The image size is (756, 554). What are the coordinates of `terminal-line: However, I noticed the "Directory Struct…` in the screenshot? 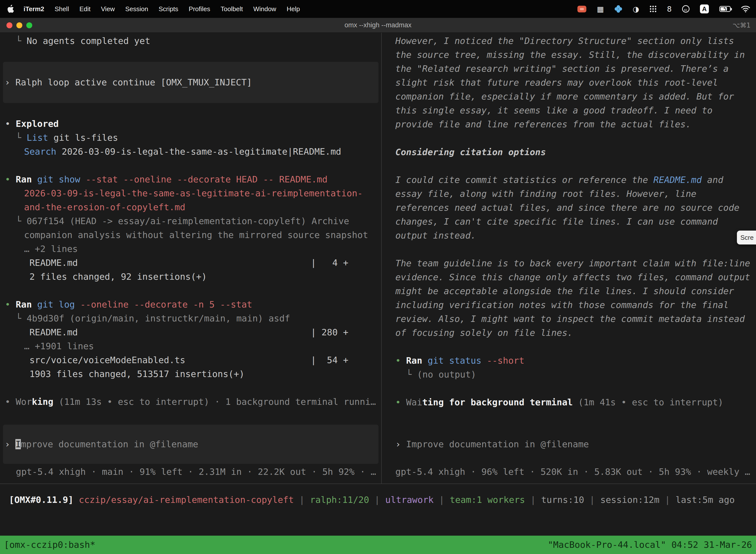 It's located at (573, 41).